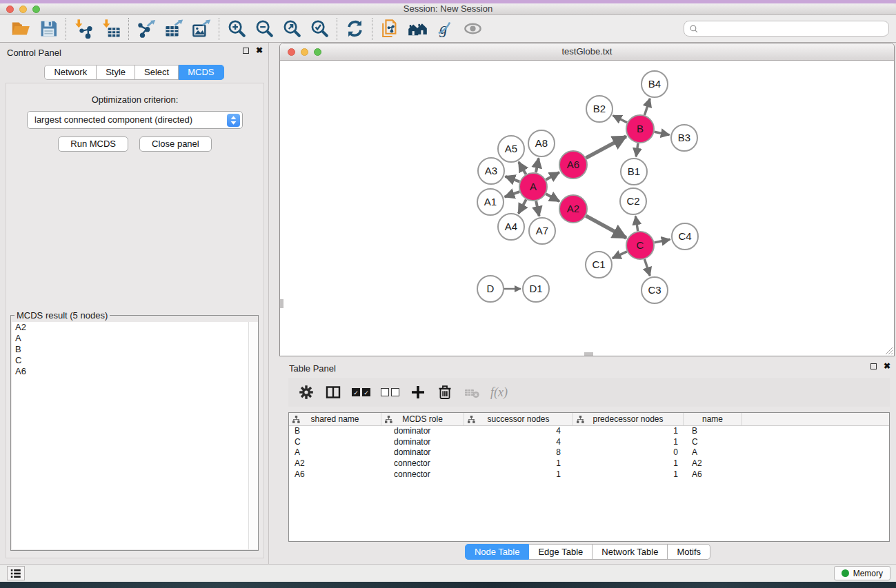  I want to click on tab-network: Network, so click(70, 72).